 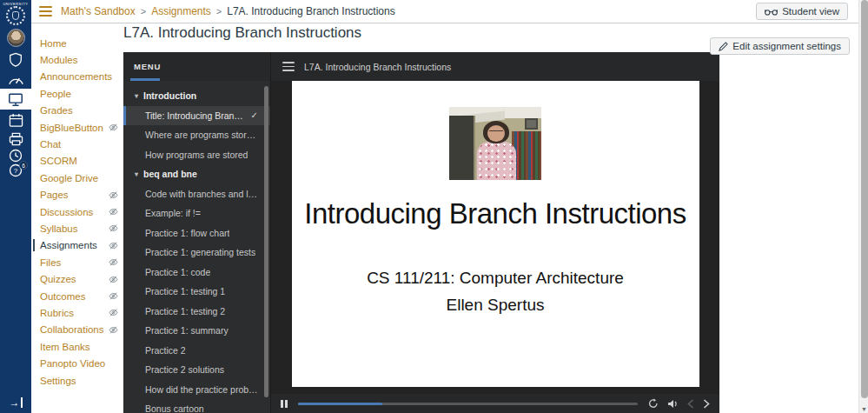 I want to click on menu-chapter-item: Practice 2, so click(x=196, y=351).